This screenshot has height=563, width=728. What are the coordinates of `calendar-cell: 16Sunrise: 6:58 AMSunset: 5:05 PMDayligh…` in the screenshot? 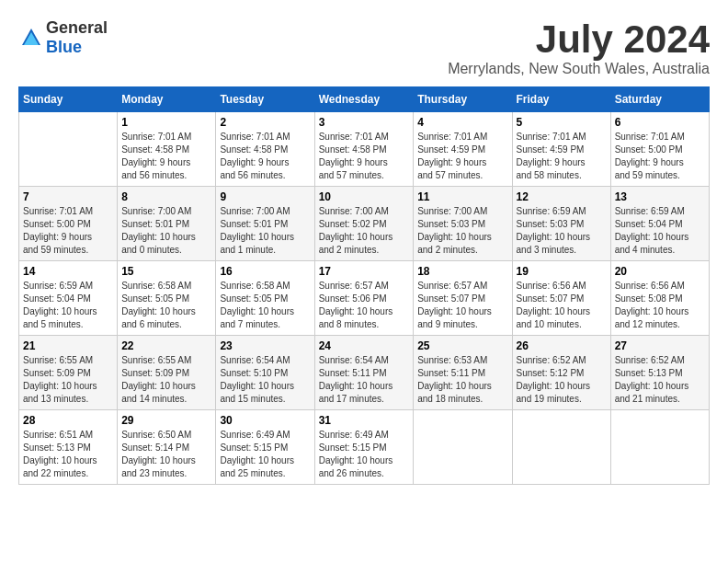 It's located at (265, 298).